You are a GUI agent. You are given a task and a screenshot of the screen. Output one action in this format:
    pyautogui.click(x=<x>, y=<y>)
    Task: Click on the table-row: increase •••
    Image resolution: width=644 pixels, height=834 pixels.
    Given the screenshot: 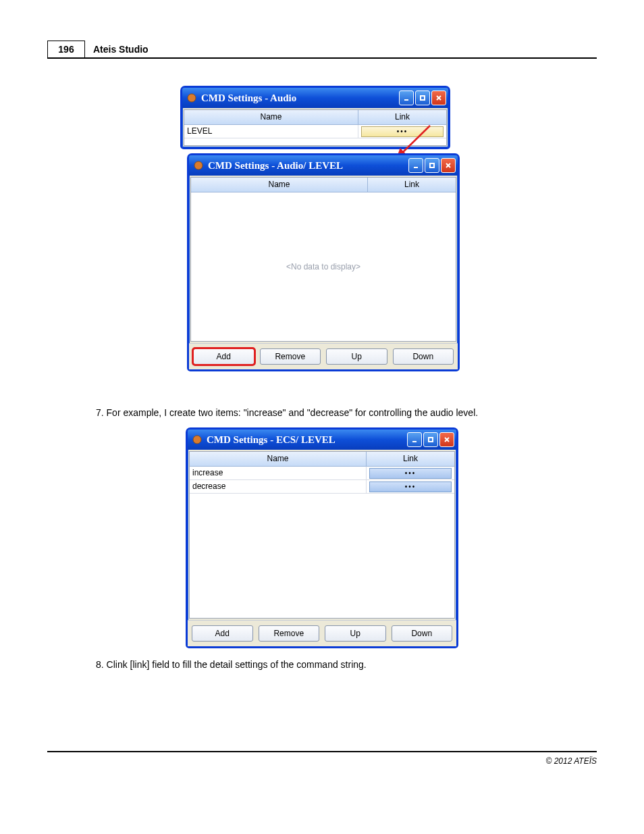 What is the action you would take?
    pyautogui.click(x=322, y=473)
    